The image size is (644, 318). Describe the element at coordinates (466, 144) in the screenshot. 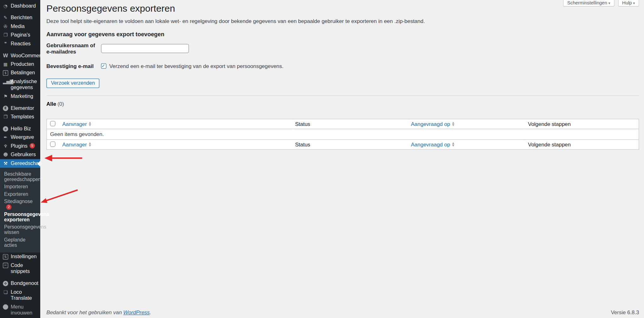

I see `column-aangevraagd-op-footer: Aangevraagd op▲▼` at that location.